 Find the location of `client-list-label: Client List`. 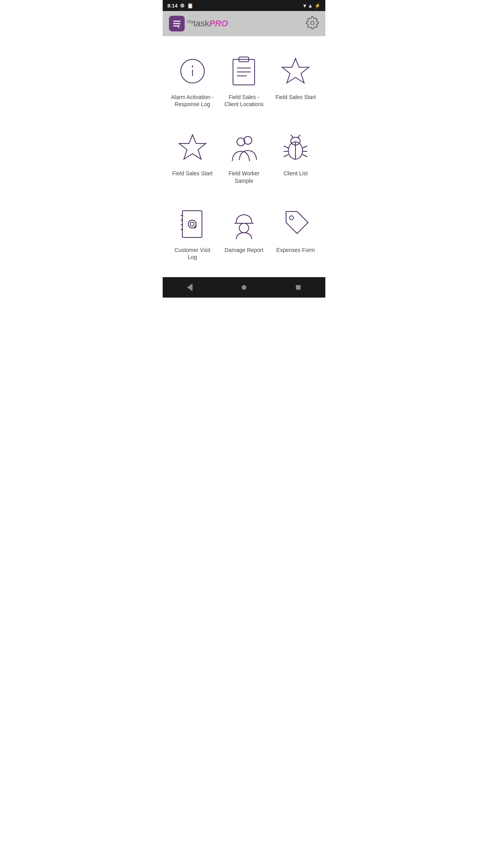

client-list-label: Client List is located at coordinates (295, 173).